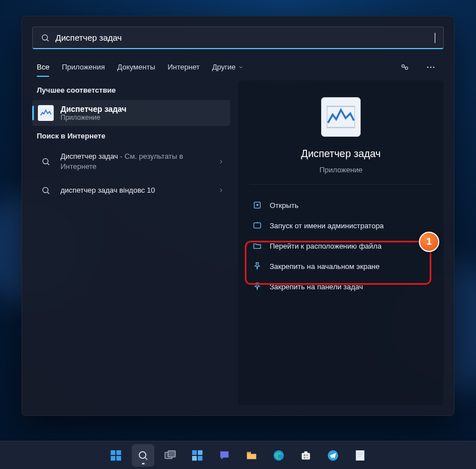 This screenshot has height=469, width=476. I want to click on tab-web: Интернет, so click(183, 68).